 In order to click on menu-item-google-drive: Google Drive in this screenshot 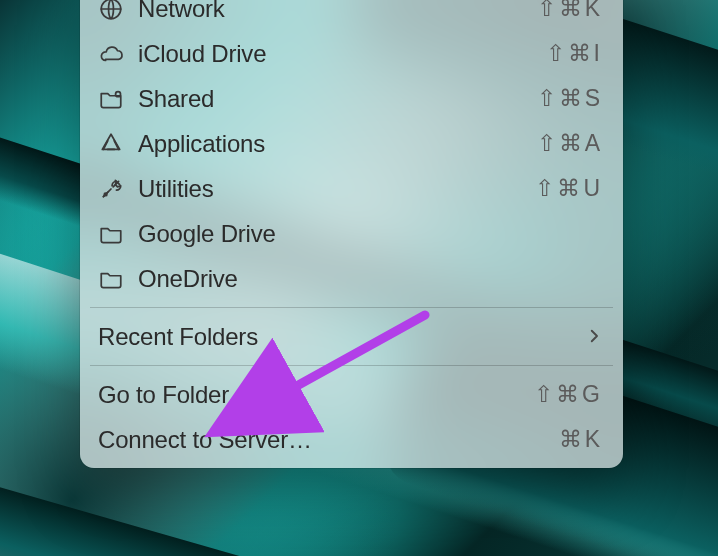, I will do `click(352, 234)`.